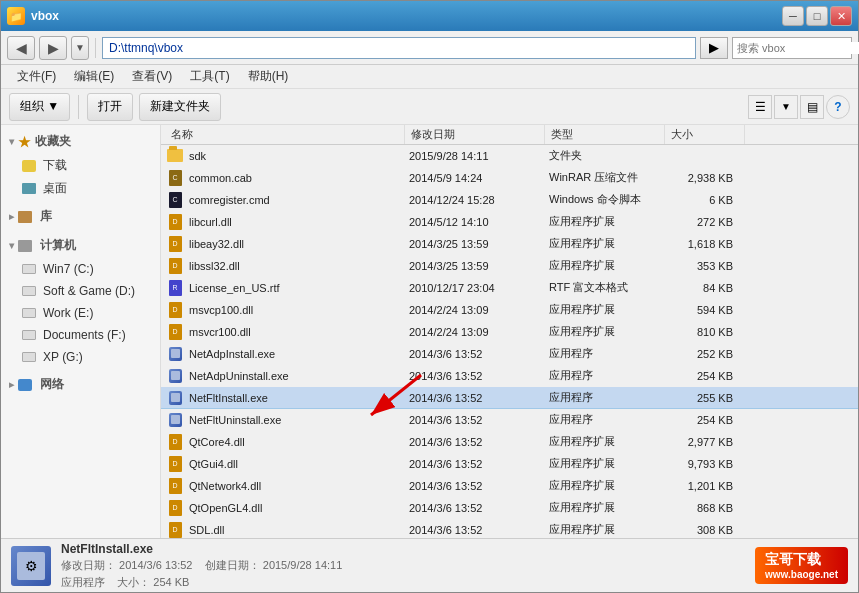  Describe the element at coordinates (510, 244) in the screenshot. I see `table-row: D libeay32.dll 2014/3/25 13:59 应用程序扩展 1,…` at that location.